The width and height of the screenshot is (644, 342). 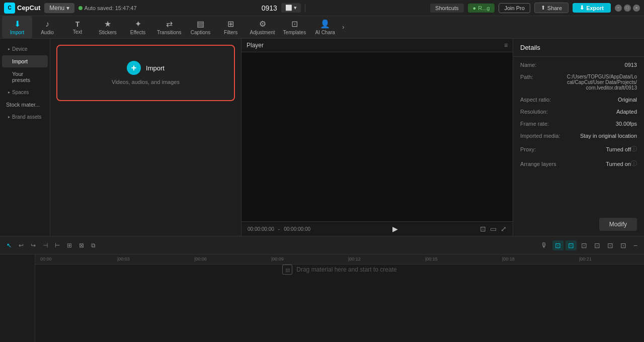 I want to click on detail-value-resolution: Adapted, so click(x=601, y=112).